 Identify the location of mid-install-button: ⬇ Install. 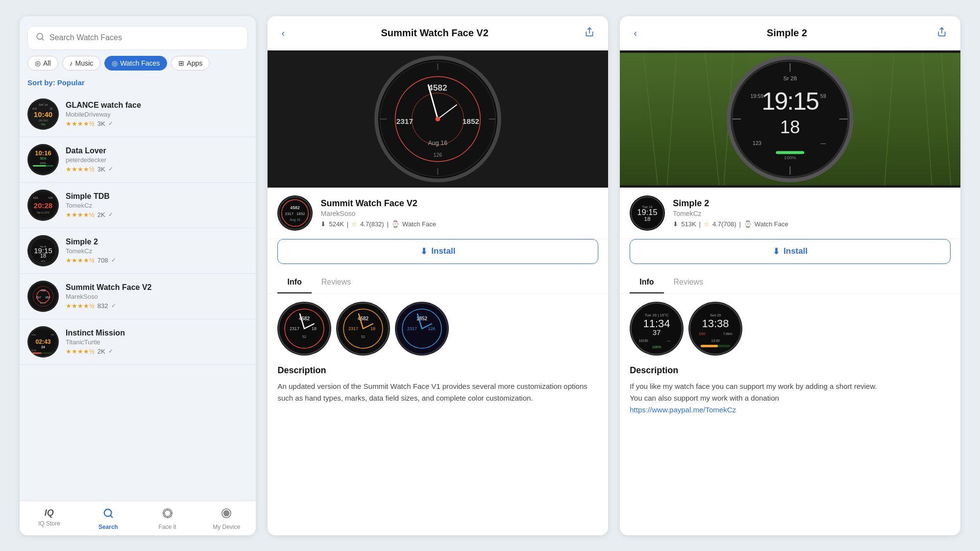
(438, 252).